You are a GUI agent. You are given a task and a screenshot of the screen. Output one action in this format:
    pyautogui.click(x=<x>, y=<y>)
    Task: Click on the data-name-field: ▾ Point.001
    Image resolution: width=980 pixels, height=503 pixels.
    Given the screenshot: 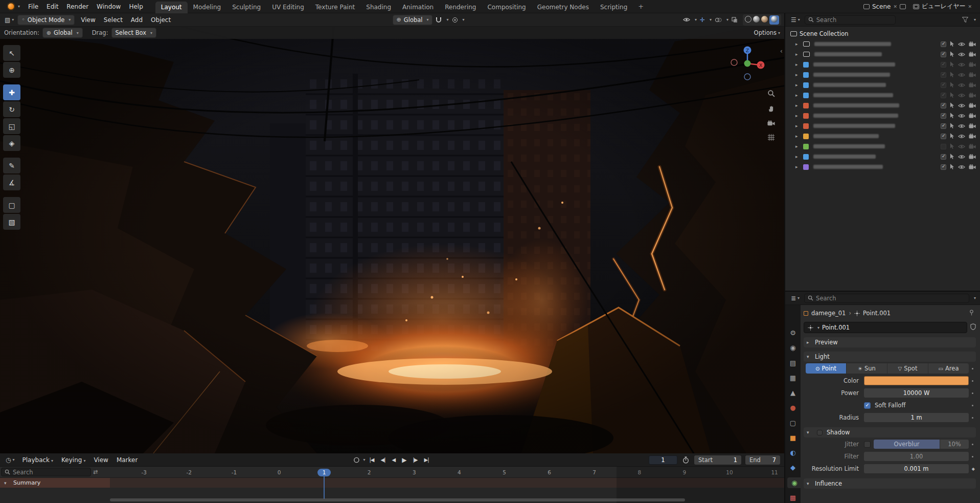 What is the action you would take?
    pyautogui.click(x=885, y=327)
    